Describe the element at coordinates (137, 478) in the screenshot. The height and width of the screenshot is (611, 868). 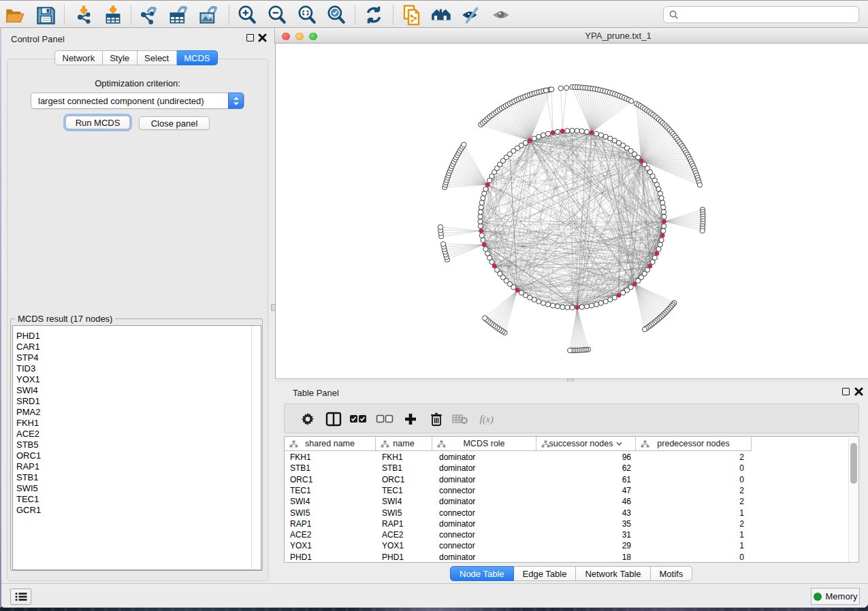
I see `mcds-result-item: STB1` at that location.